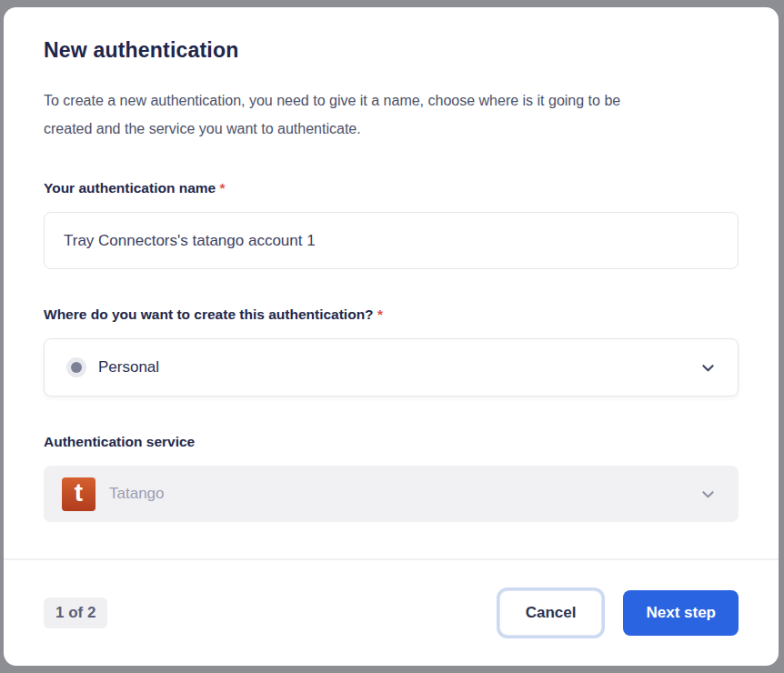  Describe the element at coordinates (391, 367) in the screenshot. I see `workspace-select: Personal` at that location.